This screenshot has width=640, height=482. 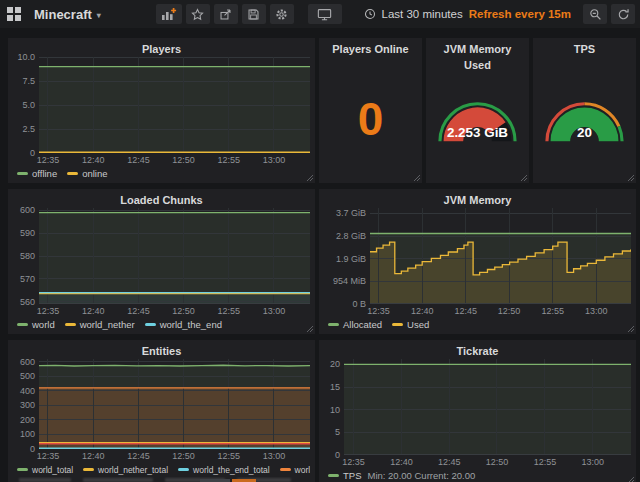 What do you see at coordinates (162, 49) in the screenshot?
I see `panel-title: Players` at bounding box center [162, 49].